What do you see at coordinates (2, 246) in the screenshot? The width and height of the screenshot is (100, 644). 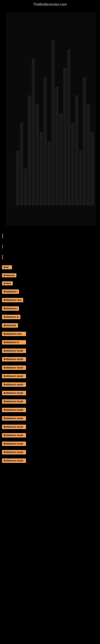 I see `pipe-icon: |` at bounding box center [2, 246].